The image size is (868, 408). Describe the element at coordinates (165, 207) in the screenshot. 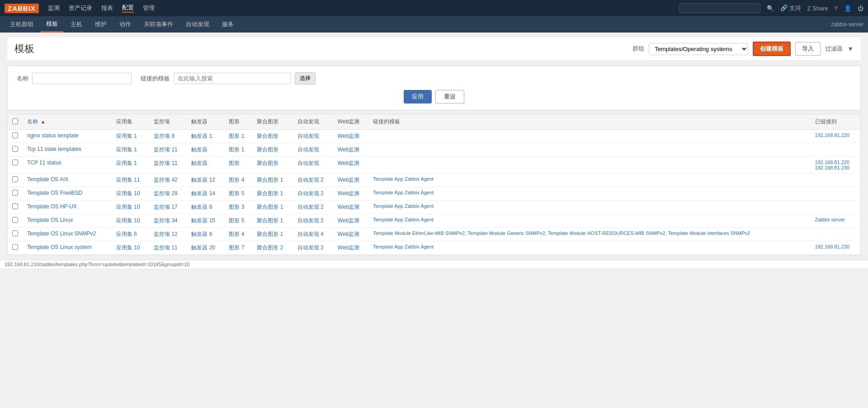

I see `monitor-items-link: 监控项 17` at that location.